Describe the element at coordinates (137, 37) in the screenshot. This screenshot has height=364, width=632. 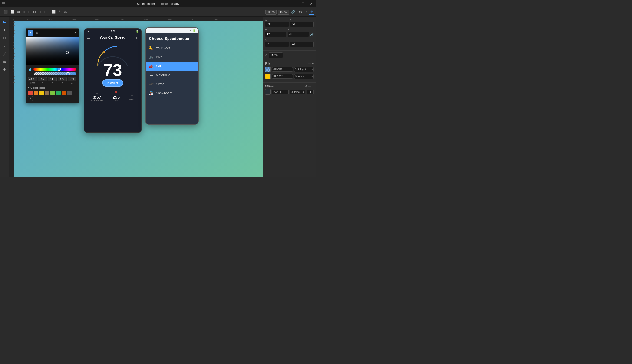
I see `more-options-icon: ⋮` at that location.